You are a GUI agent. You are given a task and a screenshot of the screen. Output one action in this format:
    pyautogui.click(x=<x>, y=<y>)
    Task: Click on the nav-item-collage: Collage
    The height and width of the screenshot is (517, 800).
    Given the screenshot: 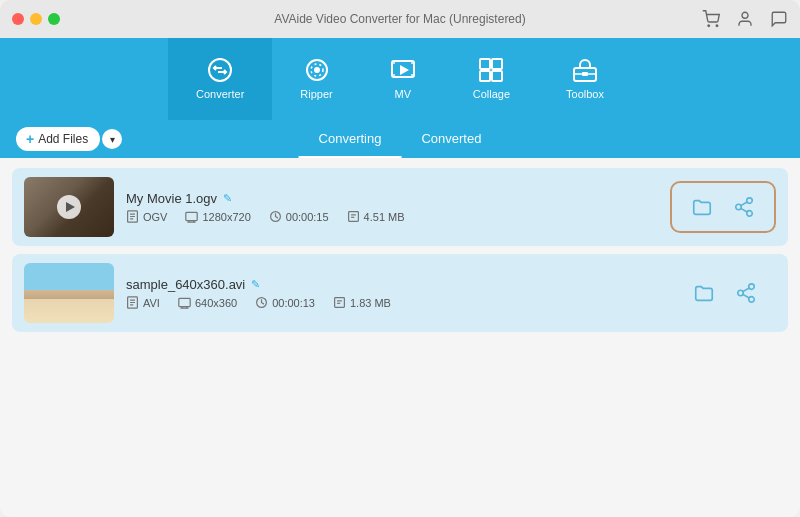 What is the action you would take?
    pyautogui.click(x=492, y=79)
    